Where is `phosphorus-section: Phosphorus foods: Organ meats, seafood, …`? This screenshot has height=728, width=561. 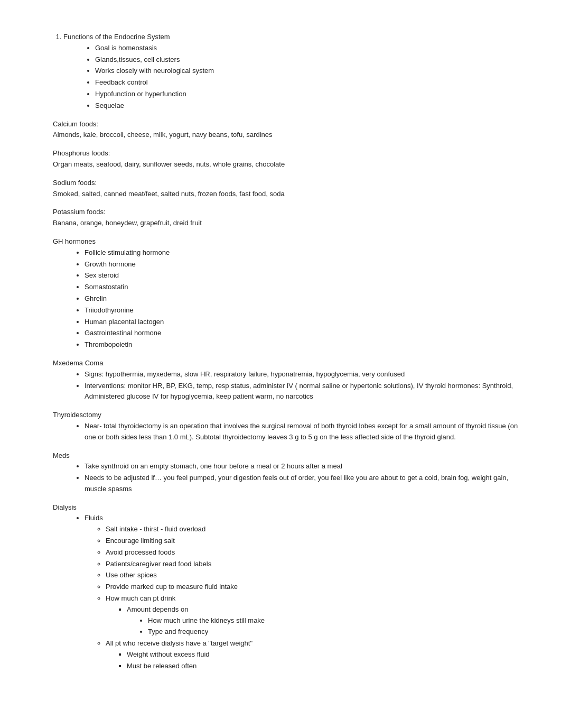 phosphorus-section: Phosphorus foods: Organ meats, seafood, … is located at coordinates (286, 159).